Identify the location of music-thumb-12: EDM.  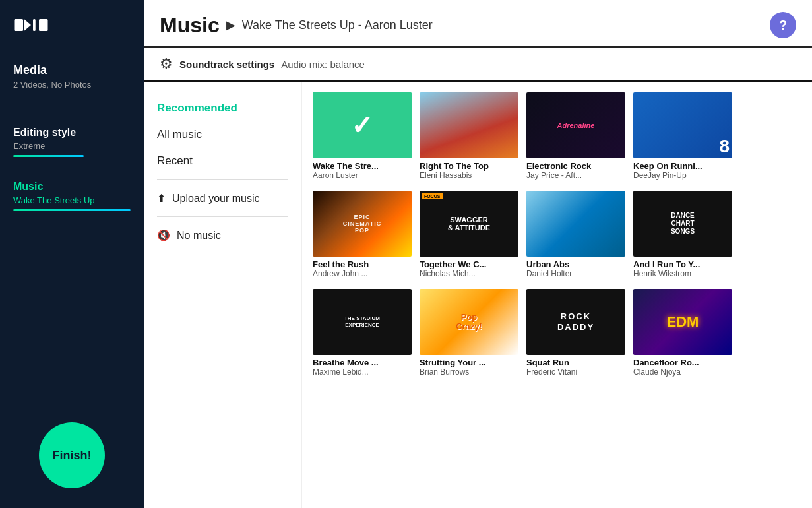
(683, 322).